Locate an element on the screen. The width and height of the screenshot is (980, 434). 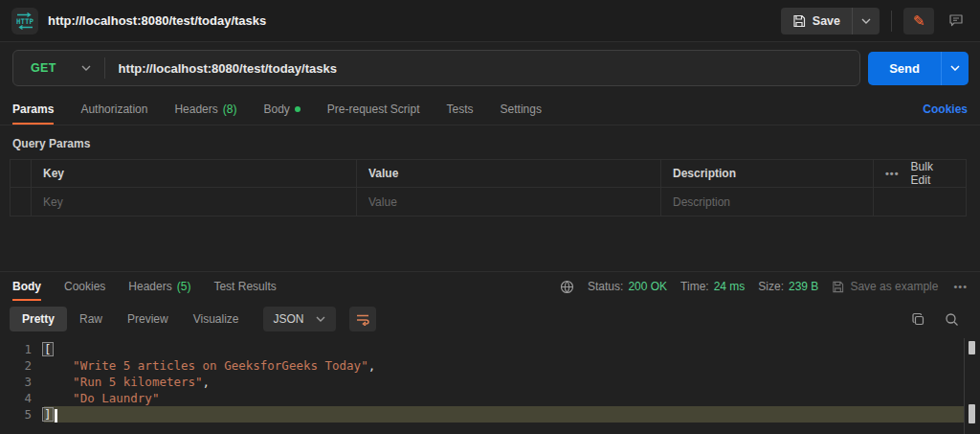
request-tabs: Params Authorization Headers (8) Body Pr… is located at coordinates (490, 109).